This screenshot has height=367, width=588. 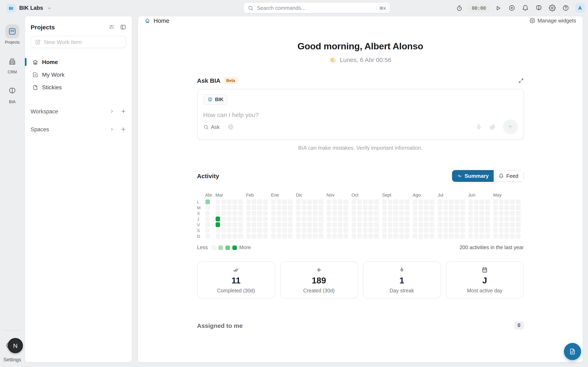 What do you see at coordinates (553, 20) in the screenshot?
I see `manage-widgets-button: Manage widgets` at bounding box center [553, 20].